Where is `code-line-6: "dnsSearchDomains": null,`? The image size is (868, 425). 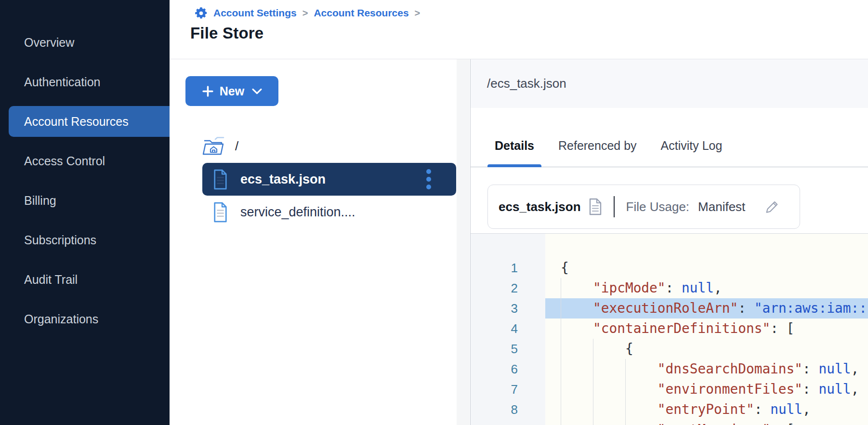 code-line-6: "dnsSearchDomains": null, is located at coordinates (707, 369).